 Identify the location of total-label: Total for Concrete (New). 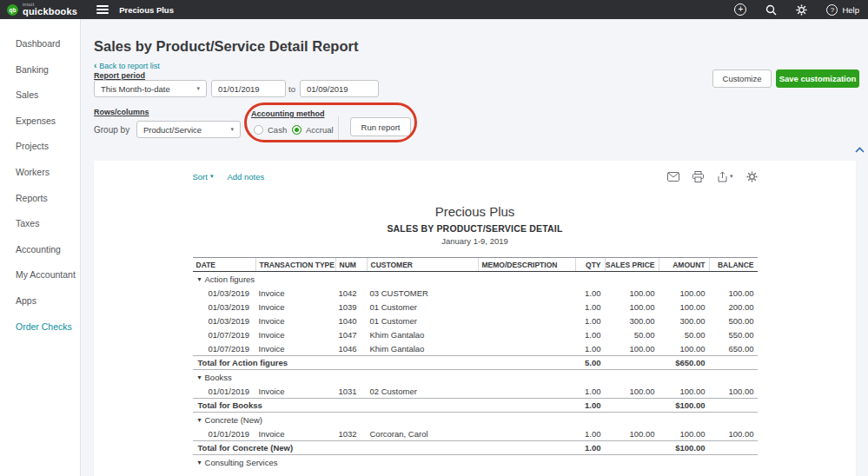
(384, 448).